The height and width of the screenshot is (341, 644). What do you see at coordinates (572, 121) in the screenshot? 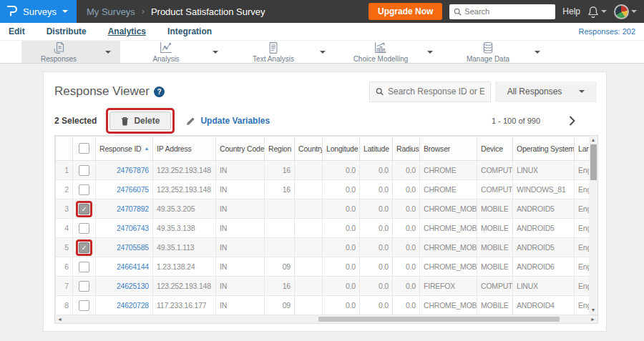
I see `next-page-button` at bounding box center [572, 121].